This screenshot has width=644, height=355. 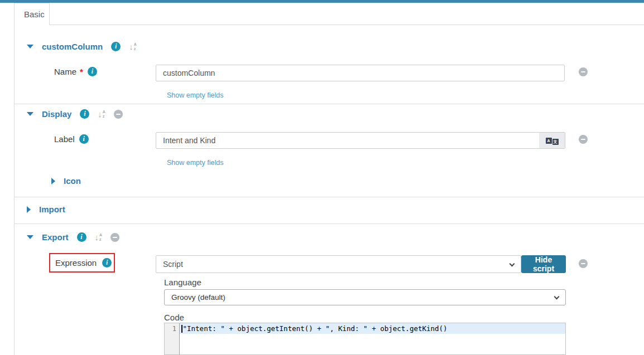 What do you see at coordinates (373, 339) in the screenshot?
I see `code-area: "Intent: " + object.getIntent() + ", Kin…` at bounding box center [373, 339].